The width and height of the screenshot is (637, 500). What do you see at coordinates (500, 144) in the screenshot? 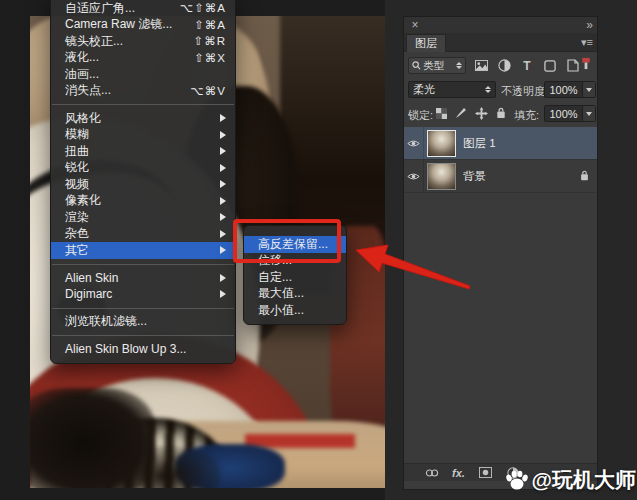
I see `layer-row-layer1: 图层 1` at bounding box center [500, 144].